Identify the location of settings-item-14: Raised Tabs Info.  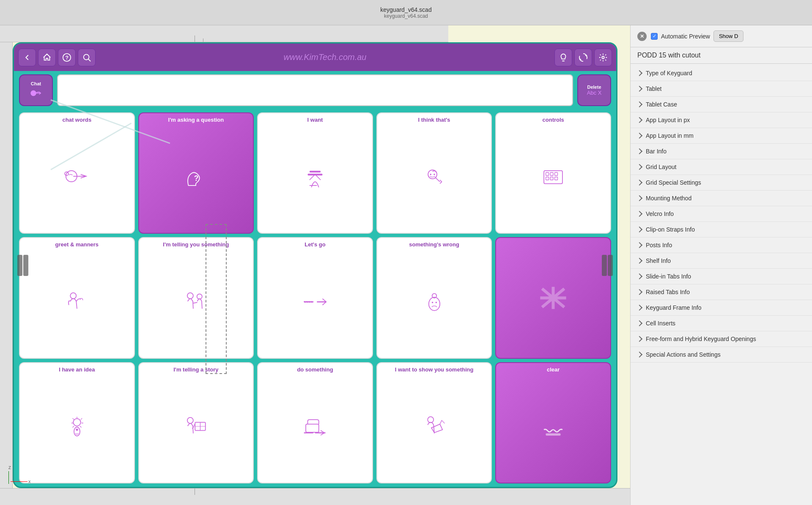
(721, 292).